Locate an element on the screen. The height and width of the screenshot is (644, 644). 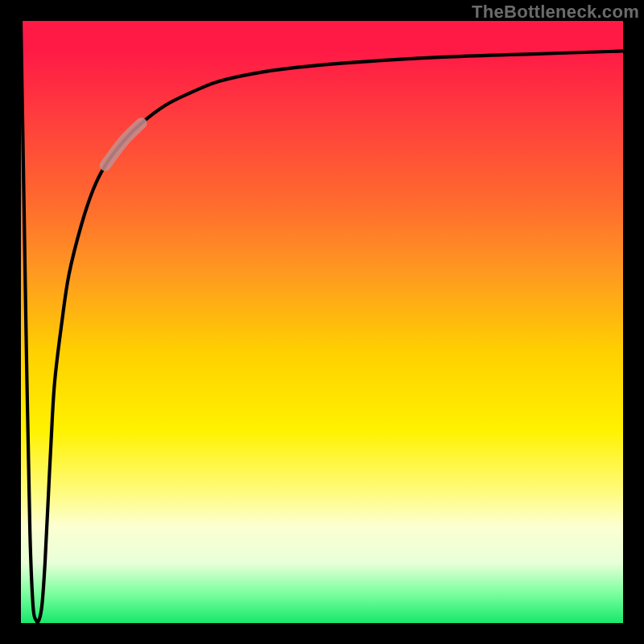
attribution-text: TheBottleneck.com is located at coordinates (555, 12).